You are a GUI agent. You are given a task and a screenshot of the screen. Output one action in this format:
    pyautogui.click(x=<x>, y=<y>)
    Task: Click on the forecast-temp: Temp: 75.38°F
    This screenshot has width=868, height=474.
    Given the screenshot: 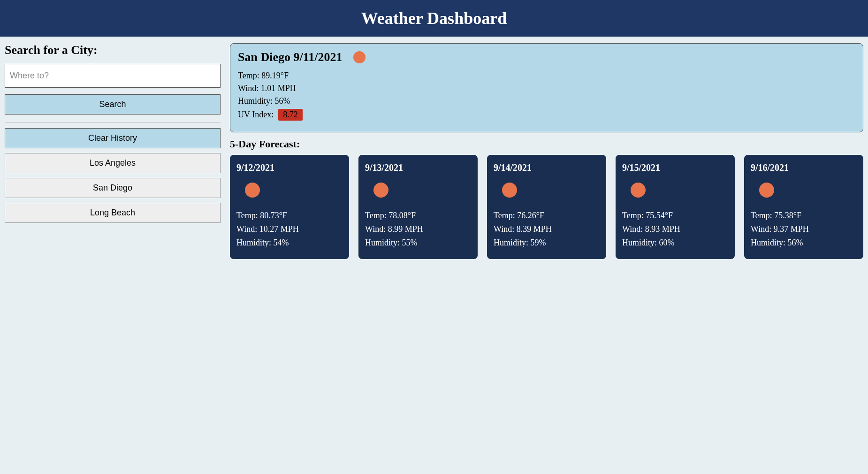 What is the action you would take?
    pyautogui.click(x=804, y=216)
    